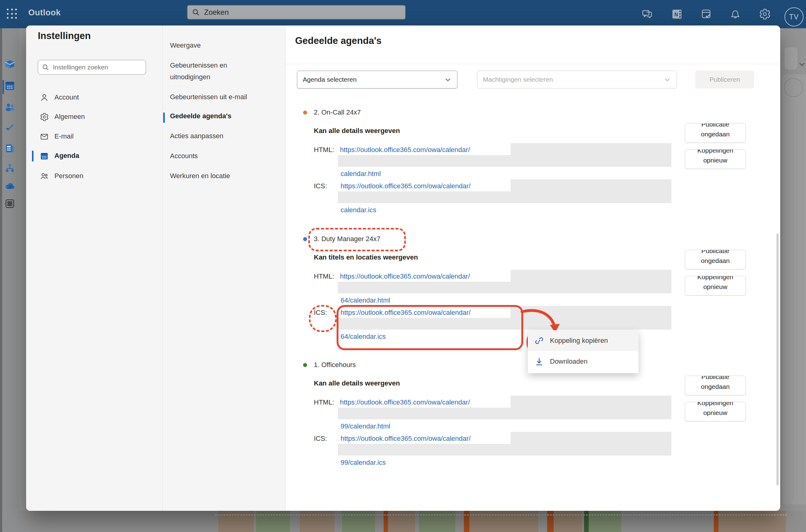 The image size is (806, 532). What do you see at coordinates (676, 15) in the screenshot?
I see `svg-text: N` at bounding box center [676, 15].